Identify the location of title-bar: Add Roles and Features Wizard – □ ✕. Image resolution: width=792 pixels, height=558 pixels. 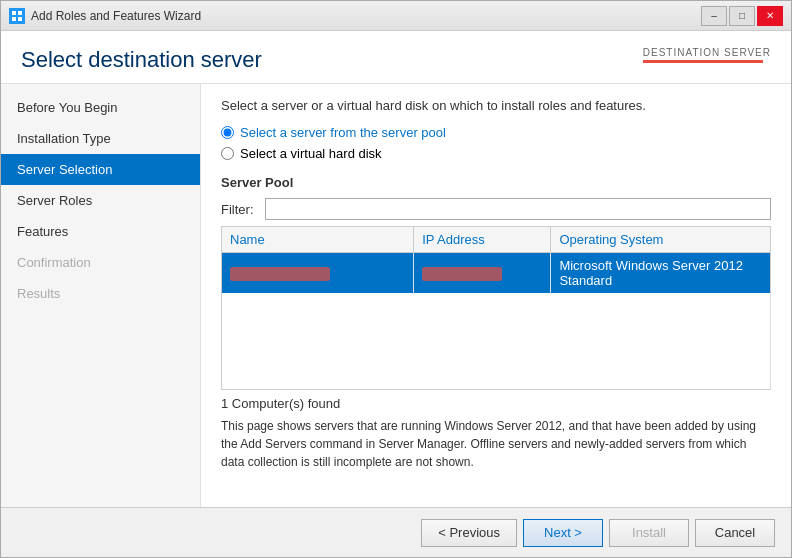
(396, 16).